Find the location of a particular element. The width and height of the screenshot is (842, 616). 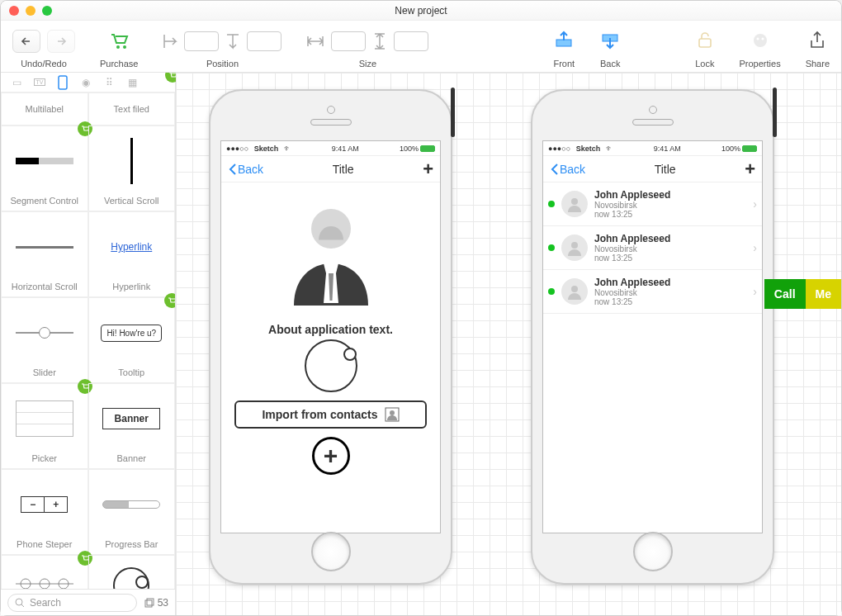

send-back-button is located at coordinates (610, 41).